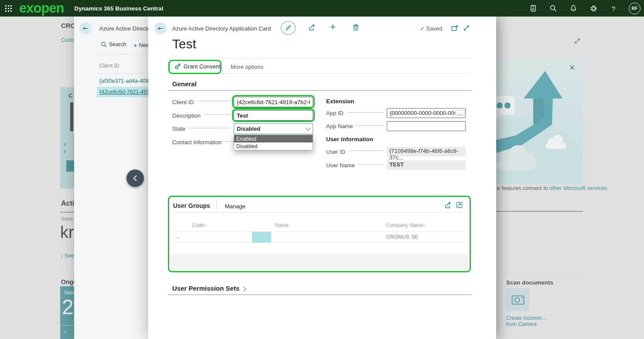 The image size is (644, 339). I want to click on app-name-input, so click(426, 126).